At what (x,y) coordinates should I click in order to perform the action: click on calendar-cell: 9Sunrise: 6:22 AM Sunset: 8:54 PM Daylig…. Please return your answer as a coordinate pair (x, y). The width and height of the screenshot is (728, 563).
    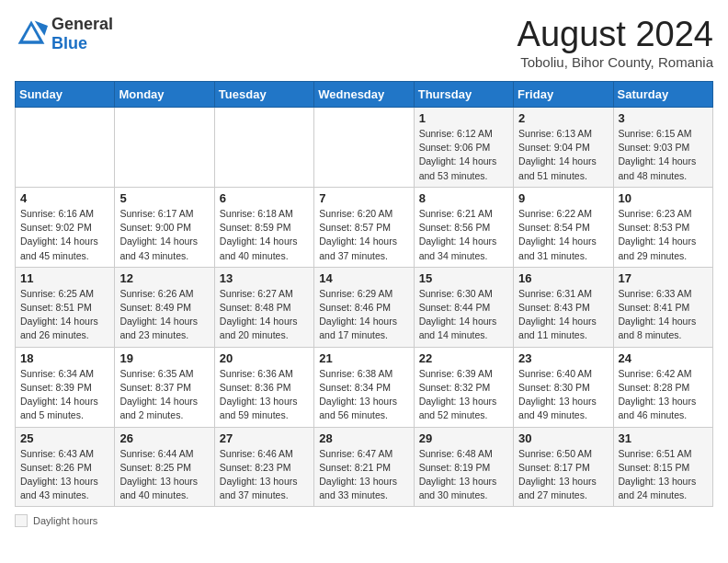
    Looking at the image, I should click on (563, 226).